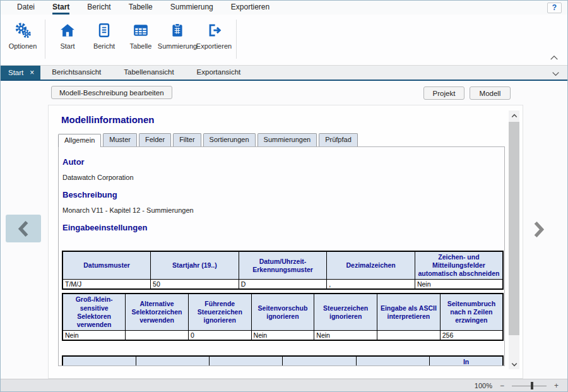  I want to click on column-header: Eingabe als ASCII interpretieren, so click(409, 312).